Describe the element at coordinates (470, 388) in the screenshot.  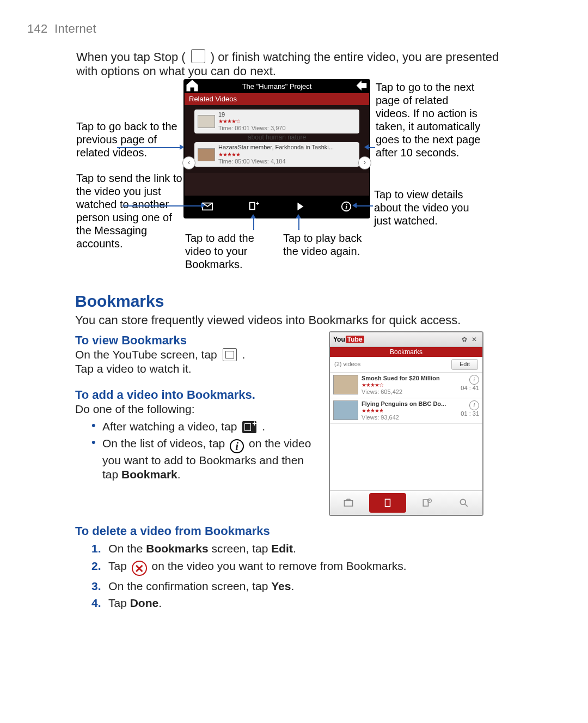
I see `bm1-duration: 04 : 41` at that location.